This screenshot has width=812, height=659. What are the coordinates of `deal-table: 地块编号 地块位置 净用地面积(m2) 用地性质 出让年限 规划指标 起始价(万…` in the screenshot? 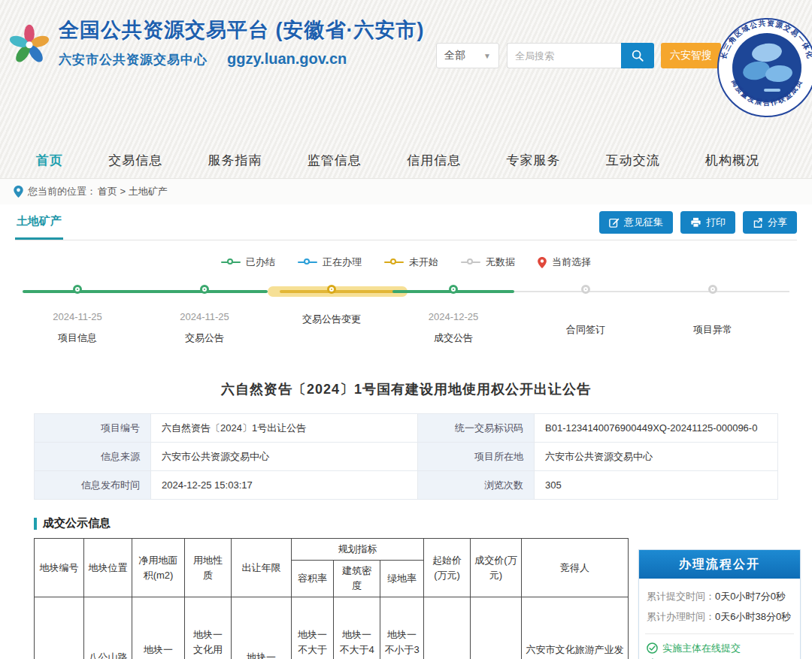 It's located at (331, 598).